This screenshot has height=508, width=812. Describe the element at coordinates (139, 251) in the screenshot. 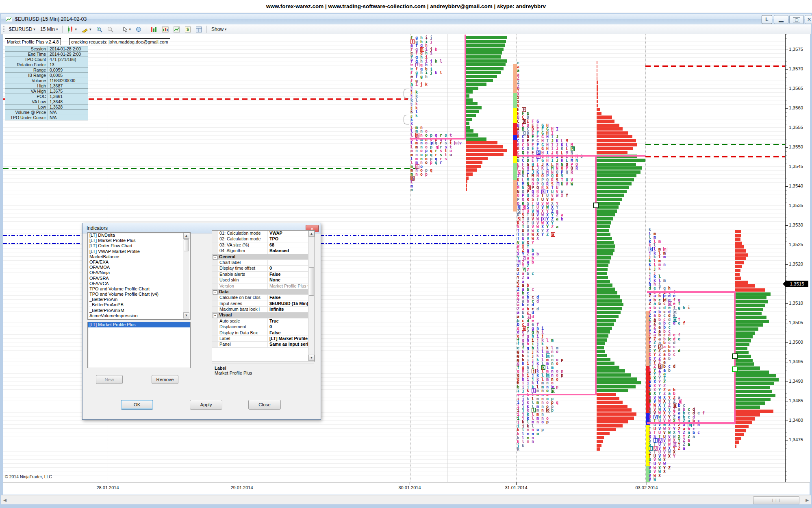

I see `indicator-list-item: [LT] VWAP Market Profile` at that location.